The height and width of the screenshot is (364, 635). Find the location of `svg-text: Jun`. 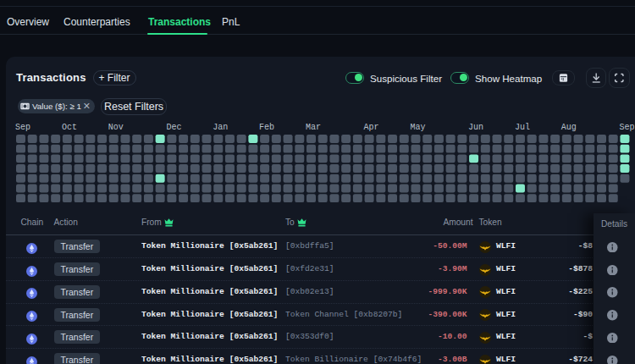

svg-text: Jun is located at coordinates (476, 127).